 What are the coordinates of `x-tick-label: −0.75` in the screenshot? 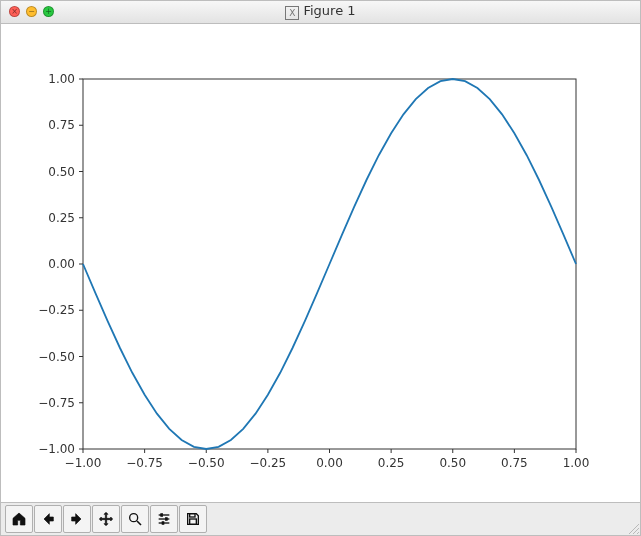 It's located at (144, 463).